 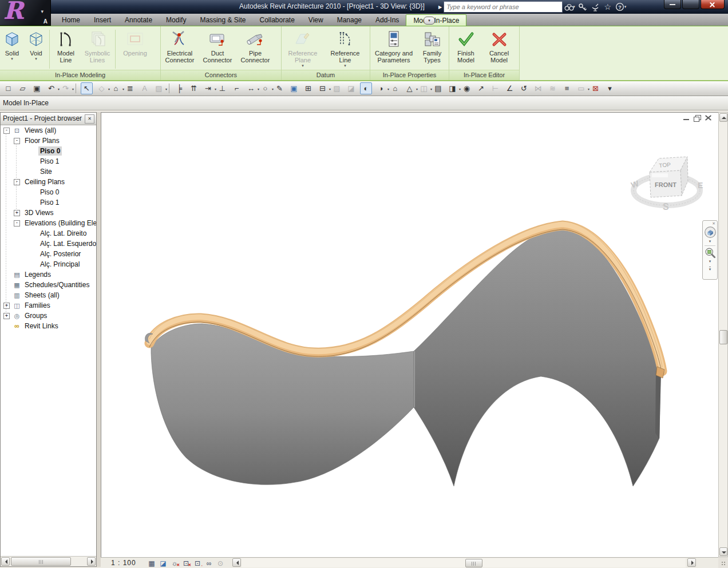 I want to click on extrusion-button: ⊟, so click(x=323, y=88).